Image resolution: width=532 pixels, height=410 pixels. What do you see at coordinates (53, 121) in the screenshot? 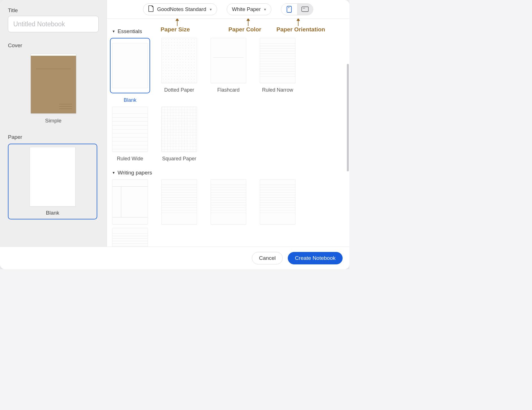
I see `cover-name: Simple` at bounding box center [53, 121].